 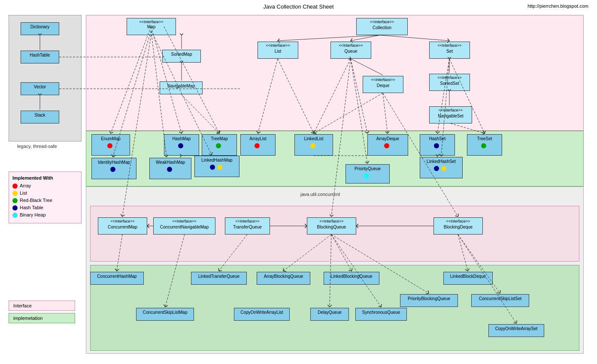 What do you see at coordinates (114, 168) in the screenshot?
I see `identityhashmap-box: IdentityHashMap` at bounding box center [114, 168].